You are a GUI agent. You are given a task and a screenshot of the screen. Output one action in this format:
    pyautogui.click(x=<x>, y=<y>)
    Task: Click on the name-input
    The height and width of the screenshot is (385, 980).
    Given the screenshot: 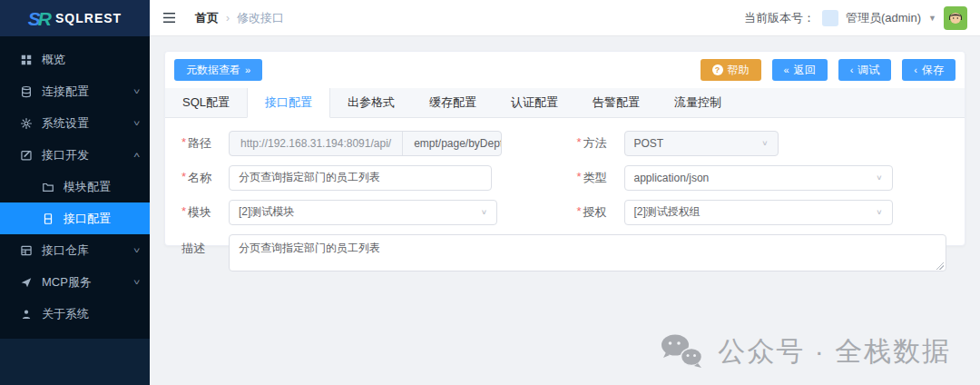 What is the action you would take?
    pyautogui.click(x=360, y=178)
    